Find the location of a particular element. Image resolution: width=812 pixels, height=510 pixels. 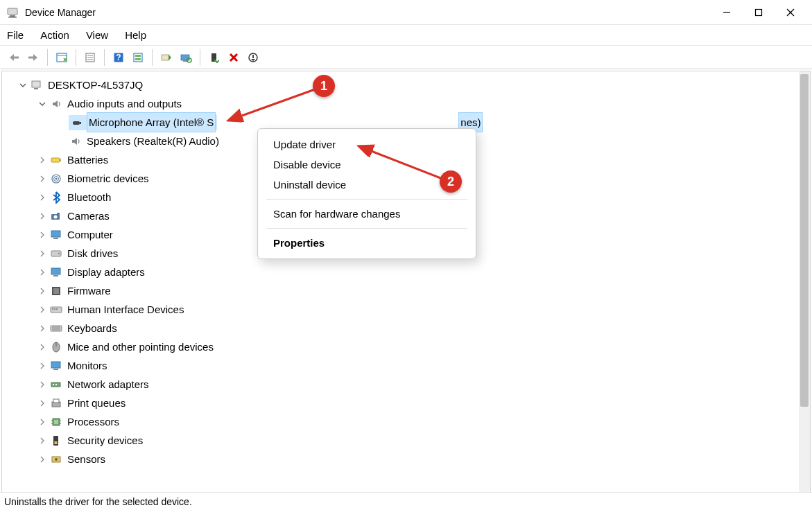

minimize-button is located at coordinates (727, 12).